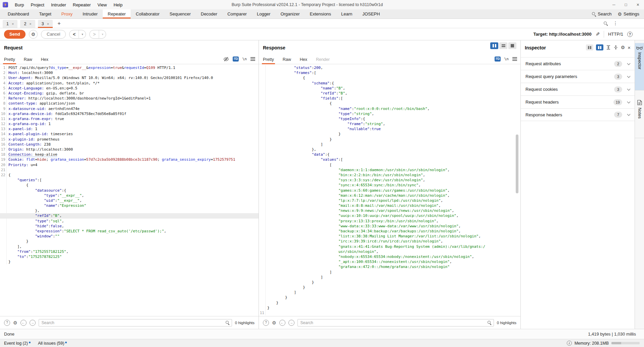 The image size is (644, 347). I want to click on code-line: "_apt:x:100:65534::/nonexistent:/usr/sbi…, so click(389, 262).